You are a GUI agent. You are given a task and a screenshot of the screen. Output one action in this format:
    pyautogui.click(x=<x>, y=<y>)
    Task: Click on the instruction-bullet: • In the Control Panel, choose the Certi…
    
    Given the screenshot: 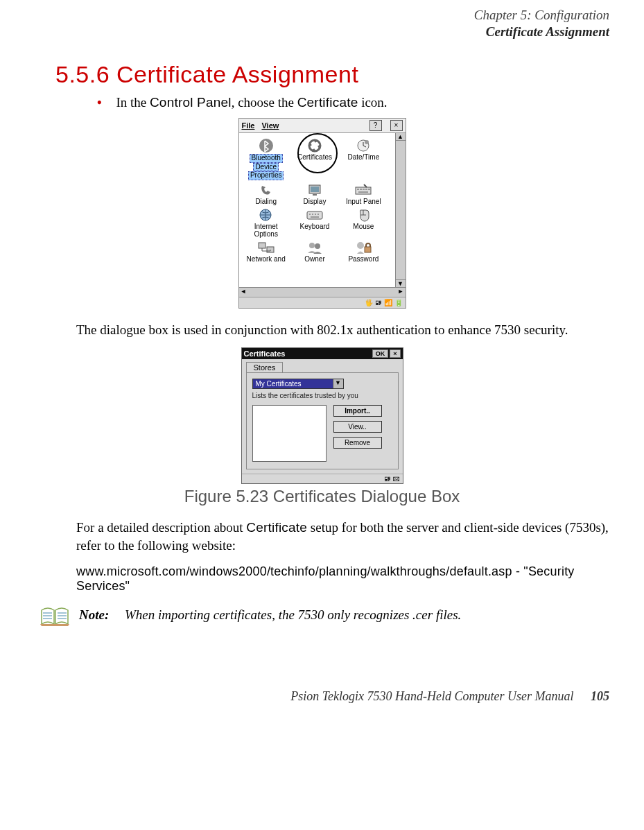 What is the action you would take?
    pyautogui.click(x=354, y=103)
    